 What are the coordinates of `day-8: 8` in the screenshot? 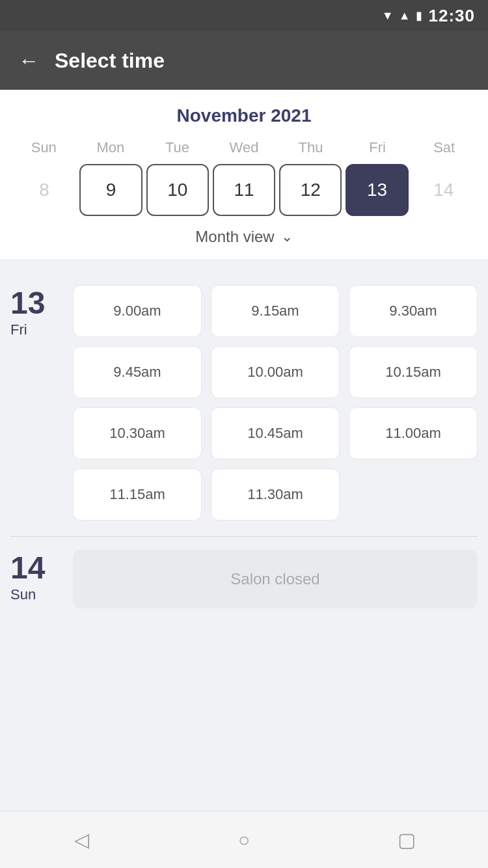 It's located at (44, 190).